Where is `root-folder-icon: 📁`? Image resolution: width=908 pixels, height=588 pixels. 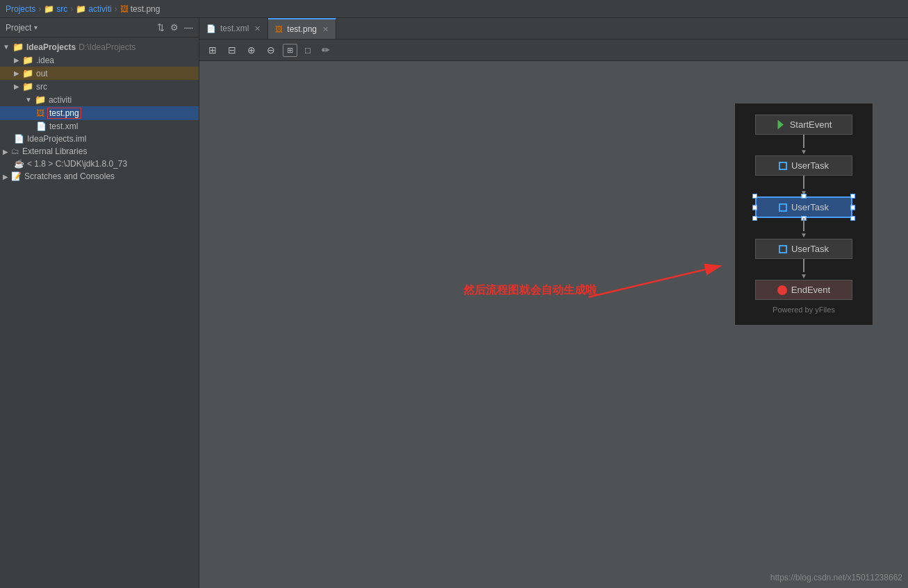
root-folder-icon: 📁 is located at coordinates (18, 47).